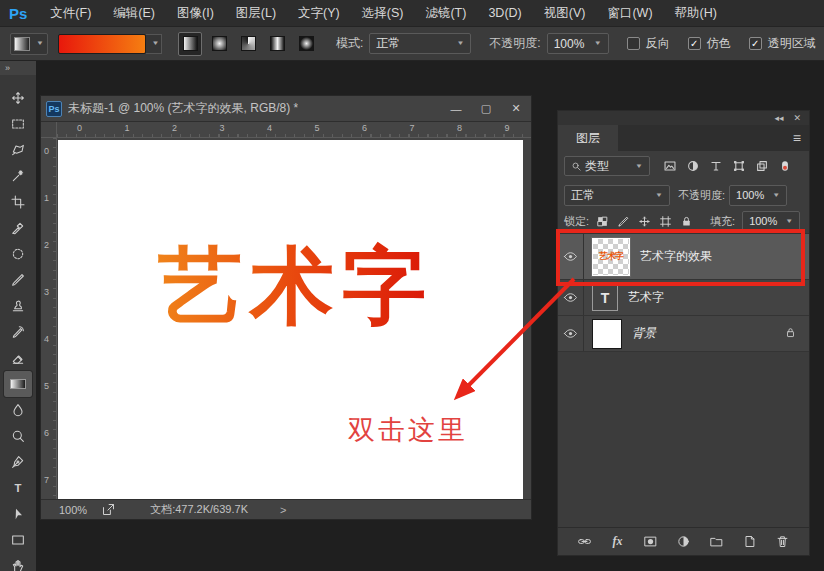 The image size is (824, 571). Describe the element at coordinates (18, 228) in the screenshot. I see `eyedropper-tool` at that location.